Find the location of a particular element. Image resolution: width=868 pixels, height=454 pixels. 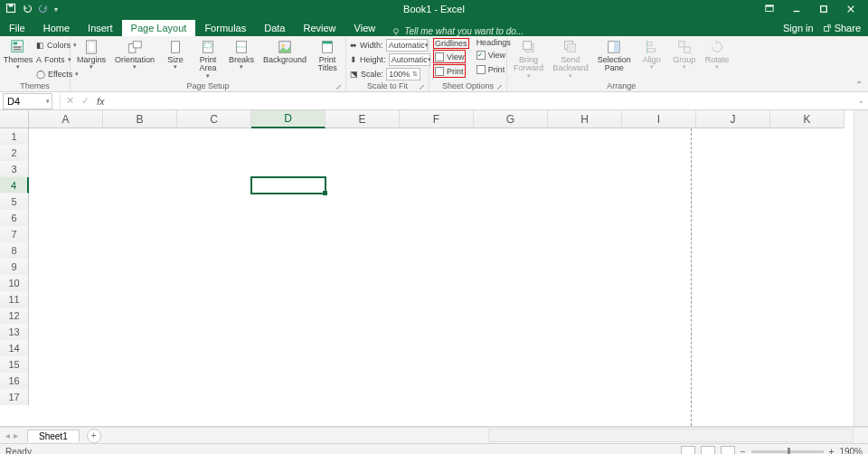

width-select: Automatic▾ is located at coordinates (407, 45).